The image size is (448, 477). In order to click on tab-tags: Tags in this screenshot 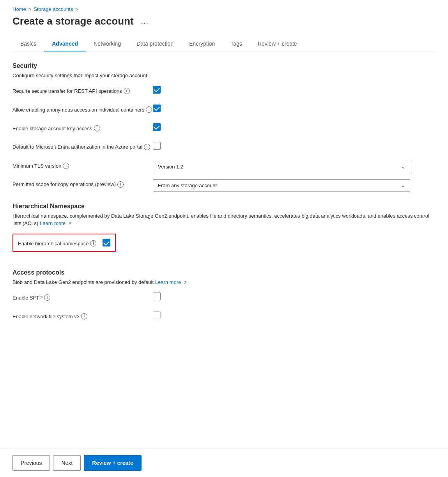, I will do `click(236, 44)`.